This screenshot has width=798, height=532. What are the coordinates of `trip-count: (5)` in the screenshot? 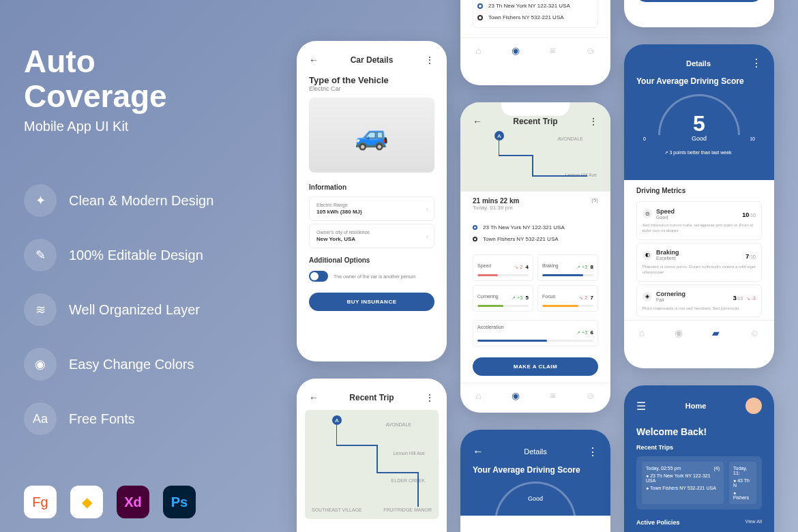 It's located at (595, 204).